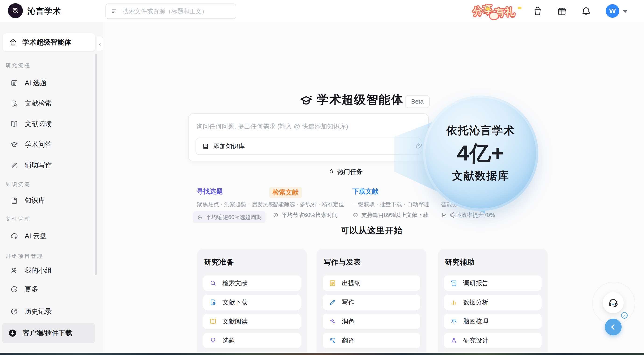 Image resolution: width=644 pixels, height=355 pixels. I want to click on store-bag-button, so click(538, 11).